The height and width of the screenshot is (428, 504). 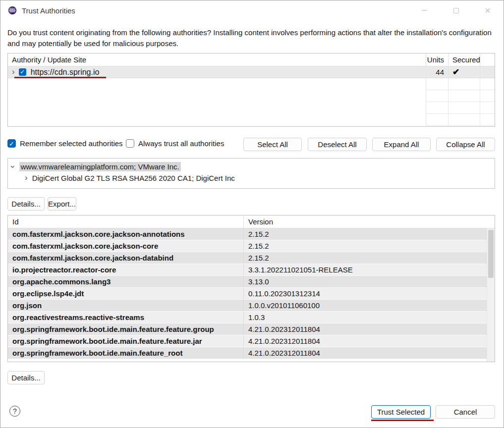 What do you see at coordinates (250, 38) in the screenshot?
I see `dialog-description: Do you trust content originating from th…` at bounding box center [250, 38].